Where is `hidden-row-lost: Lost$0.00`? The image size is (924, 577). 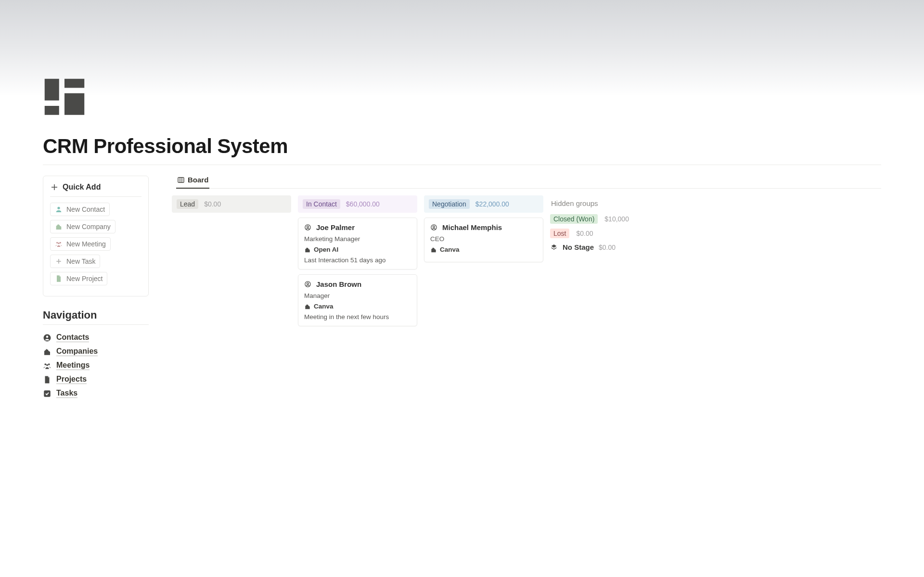
hidden-row-lost: Lost$0.00 is located at coordinates (593, 233).